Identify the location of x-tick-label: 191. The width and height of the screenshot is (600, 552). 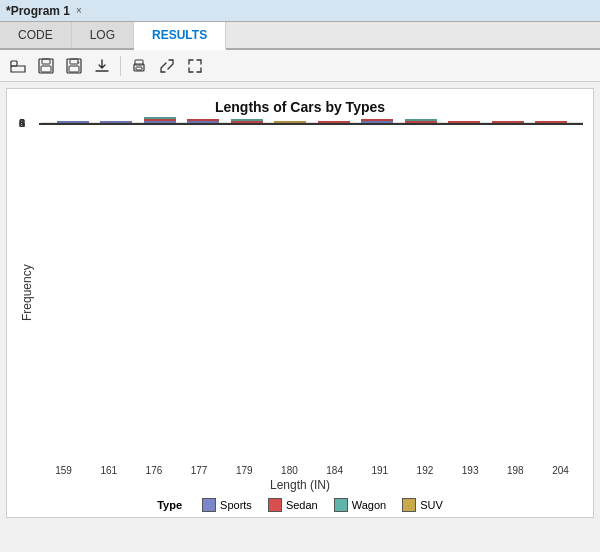
(380, 470).